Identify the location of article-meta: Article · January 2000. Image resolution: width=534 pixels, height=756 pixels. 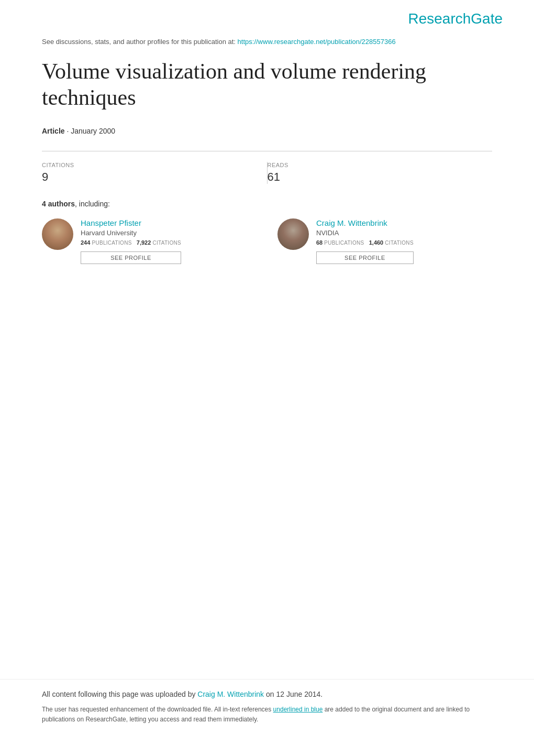
(267, 131).